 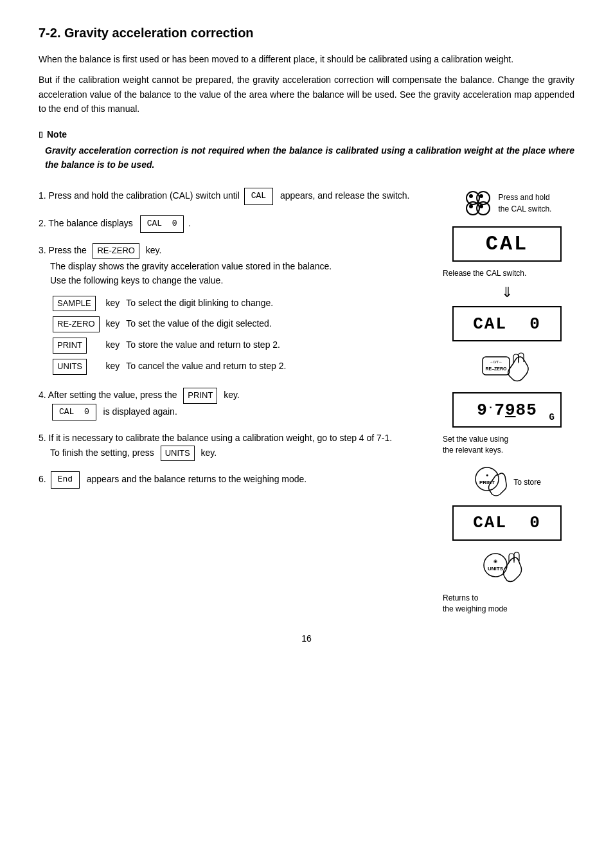 I want to click on key-row-units: UNITS key To cancel the value and return…, so click(x=171, y=366).